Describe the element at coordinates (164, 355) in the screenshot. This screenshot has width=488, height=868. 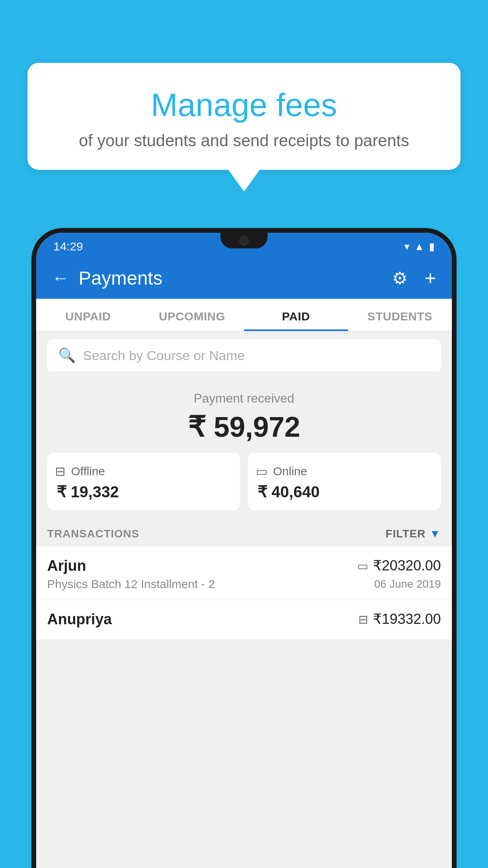
I see `search-placeholder: Search by Course or Name` at that location.